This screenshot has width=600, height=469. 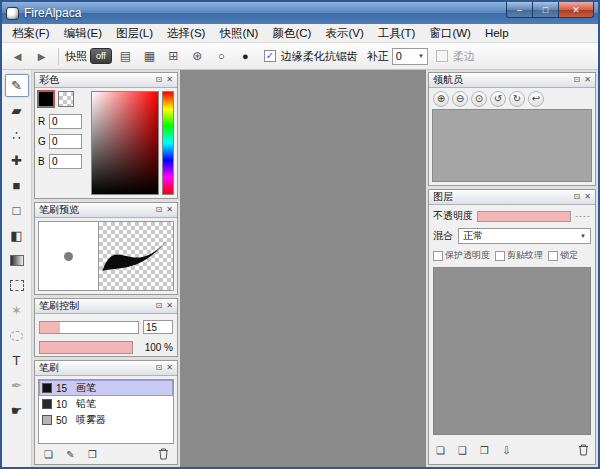 What do you see at coordinates (553, 256) in the screenshot?
I see `lock-checkbox` at bounding box center [553, 256].